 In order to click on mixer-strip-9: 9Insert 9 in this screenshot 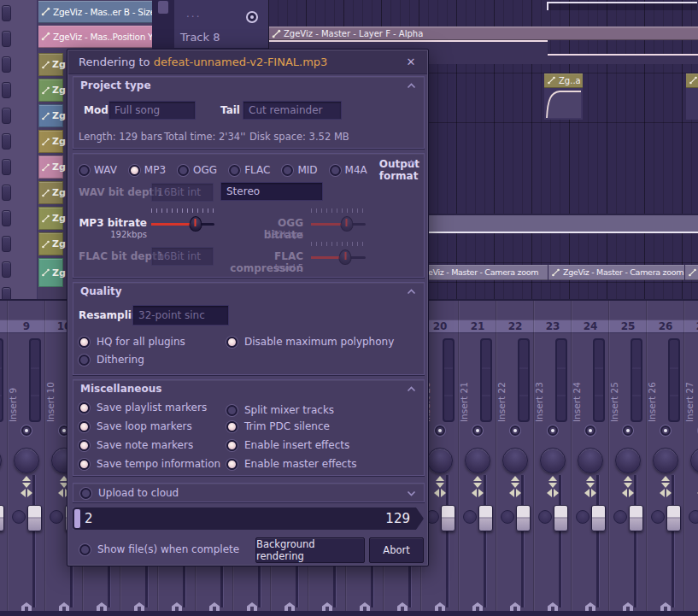, I will do `click(26, 458)`.